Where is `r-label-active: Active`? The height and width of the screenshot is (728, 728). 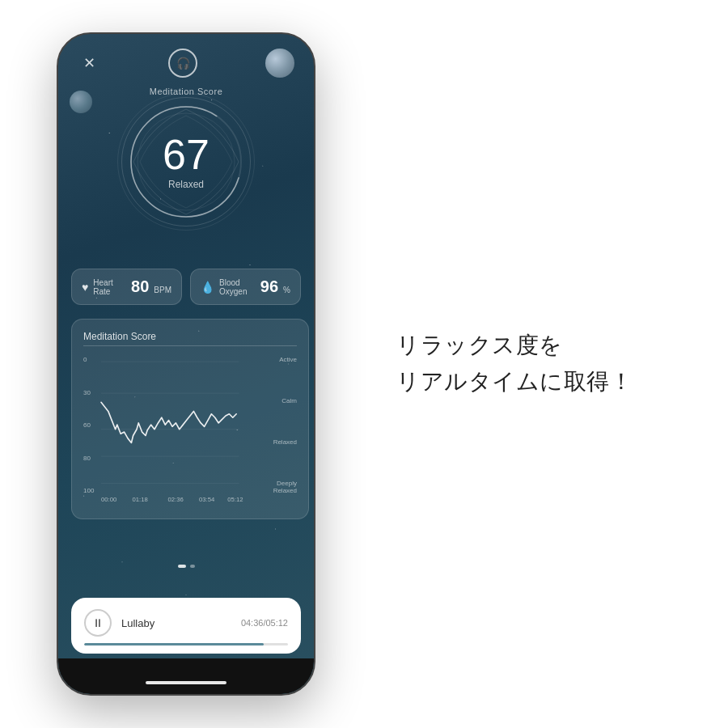 r-label-active: Active is located at coordinates (285, 359).